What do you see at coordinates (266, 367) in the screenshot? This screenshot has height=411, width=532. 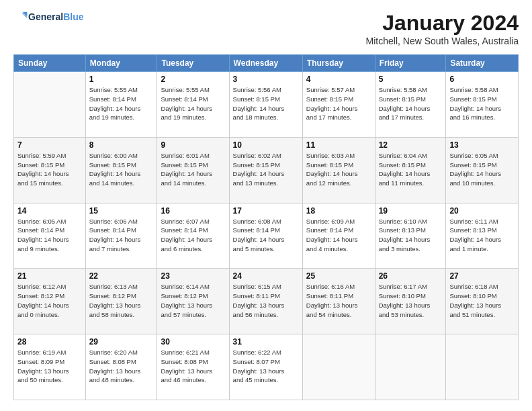 I see `day-info: Sunrise: 6:22 AMSunset: 8:07 PMDaylight:…` at bounding box center [266, 367].